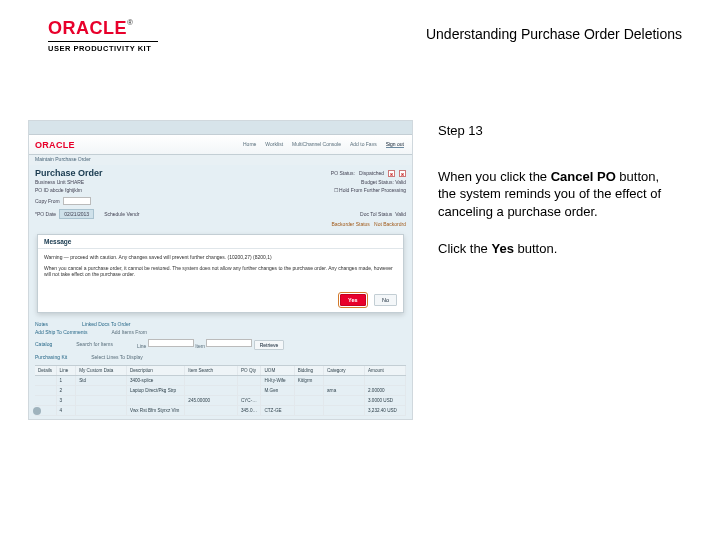  What do you see at coordinates (220, 381) in the screenshot?
I see `table-row: 1Std3400-spliceHi-lty-WifeKit/grm` at bounding box center [220, 381].